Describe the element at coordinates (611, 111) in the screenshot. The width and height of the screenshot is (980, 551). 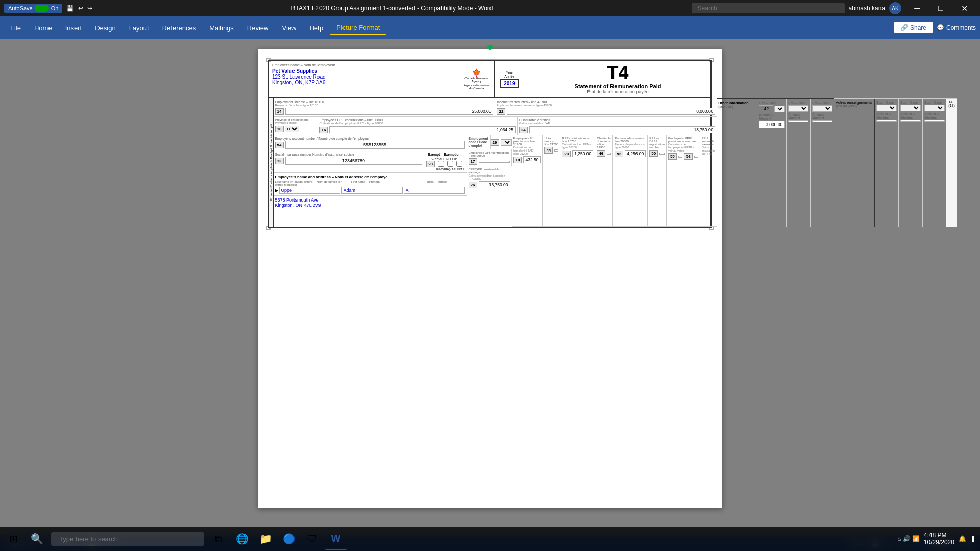
I see `box22-value: 8,000.00` at that location.